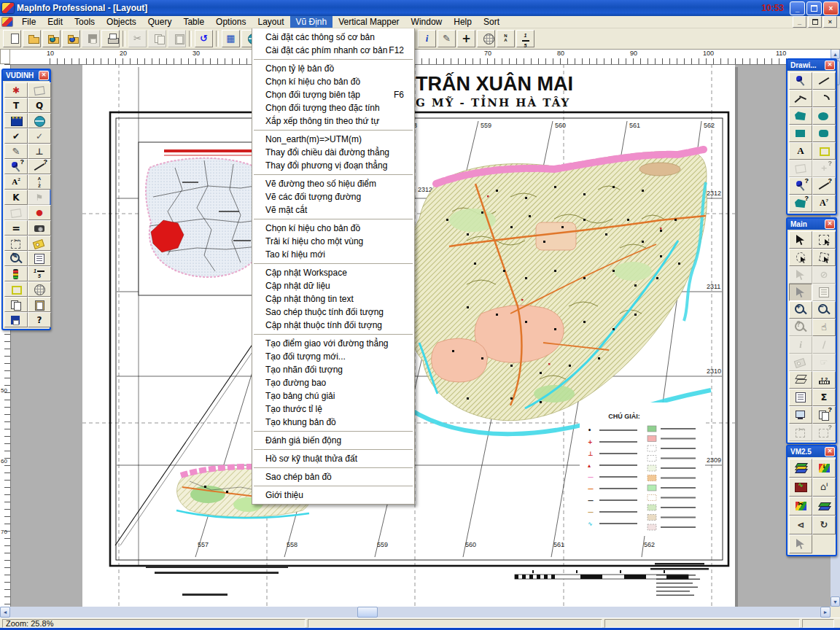  What do you see at coordinates (824, 310) in the screenshot?
I see `zoom-out-tool-button: −` at bounding box center [824, 310].